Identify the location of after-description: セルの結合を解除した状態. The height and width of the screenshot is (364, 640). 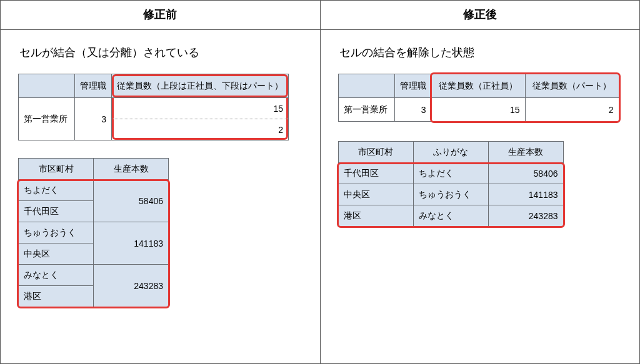
(481, 52).